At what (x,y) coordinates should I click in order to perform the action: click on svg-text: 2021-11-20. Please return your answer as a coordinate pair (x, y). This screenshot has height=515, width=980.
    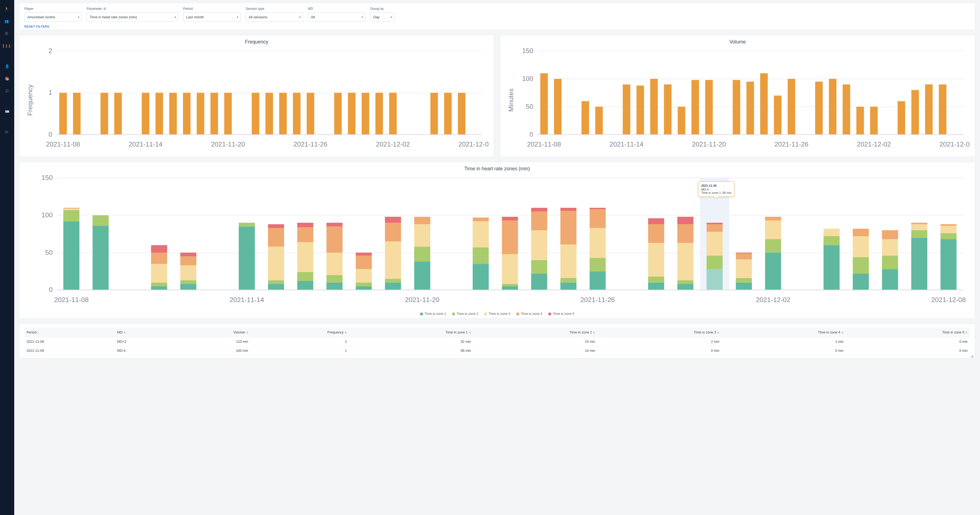
    Looking at the image, I should click on (422, 300).